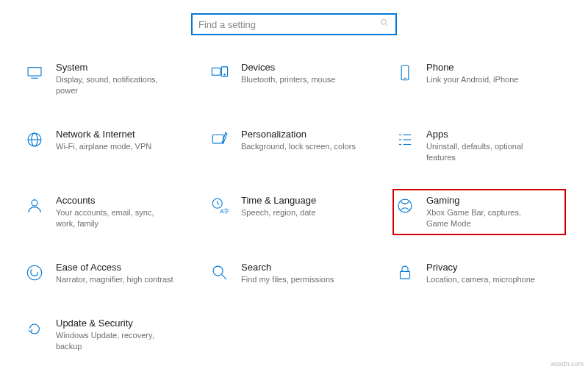 This screenshot has height=369, width=588. I want to click on magnifier-icon, so click(220, 273).